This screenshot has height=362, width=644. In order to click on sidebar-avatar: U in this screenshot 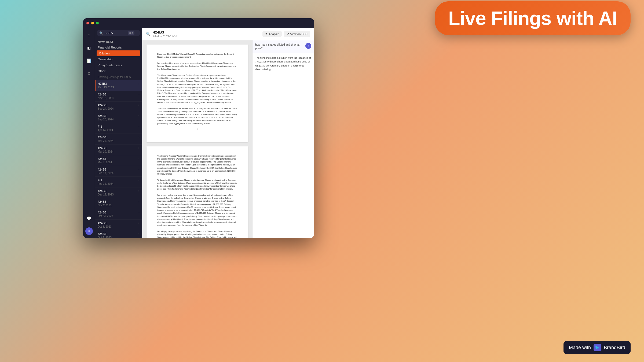, I will do `click(89, 231)`.